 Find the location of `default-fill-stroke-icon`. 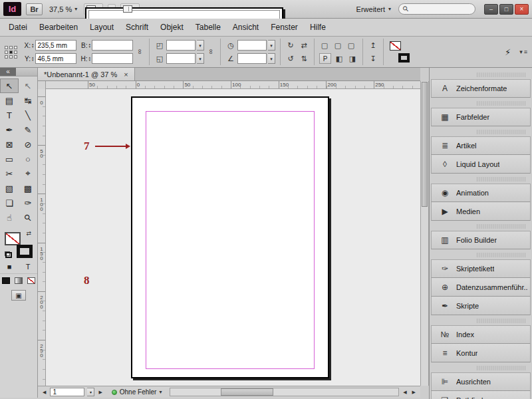

default-fill-stroke-icon is located at coordinates (8, 255).